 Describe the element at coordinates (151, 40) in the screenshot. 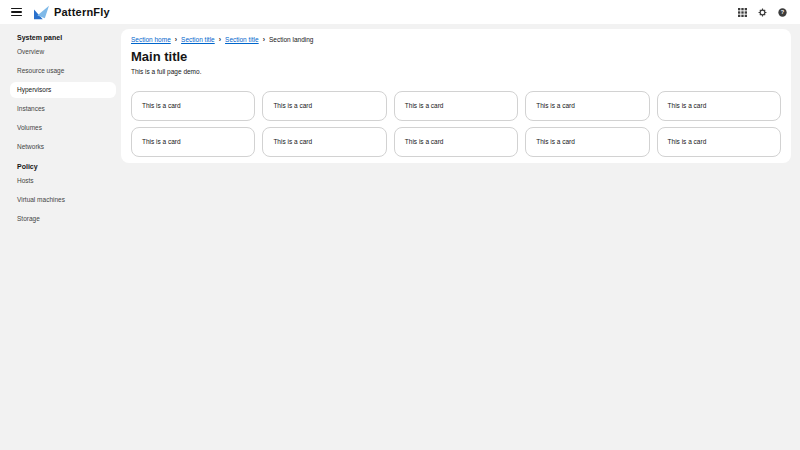

I see `breadcrumb-link-section-home: Section home` at that location.